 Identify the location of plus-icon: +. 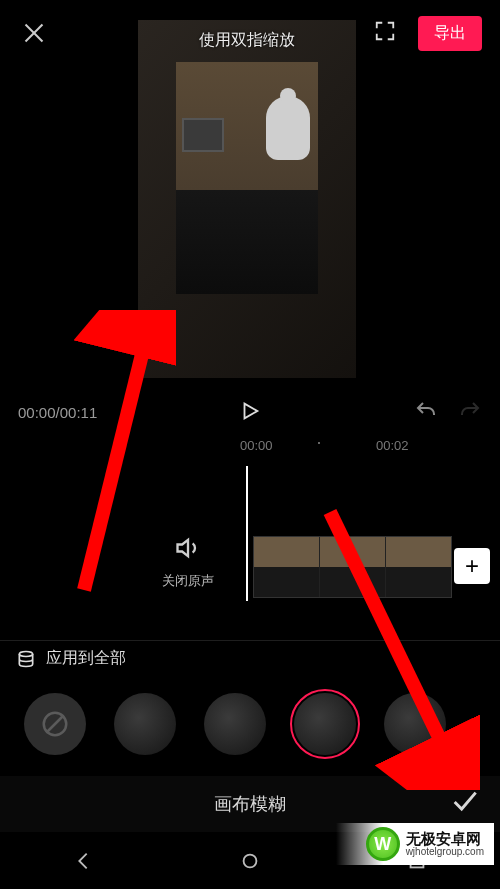
(472, 566).